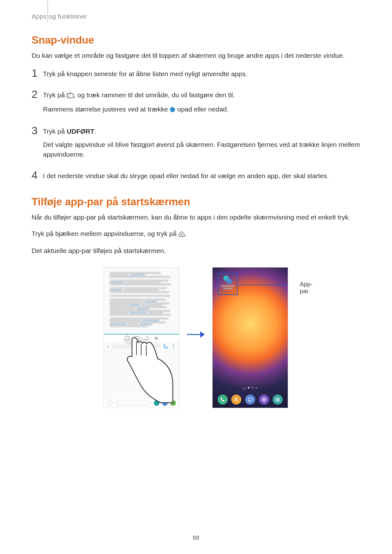 The image size is (392, 554). Describe the element at coordinates (108, 346) in the screenshot. I see `back-icon: ‹` at that location.